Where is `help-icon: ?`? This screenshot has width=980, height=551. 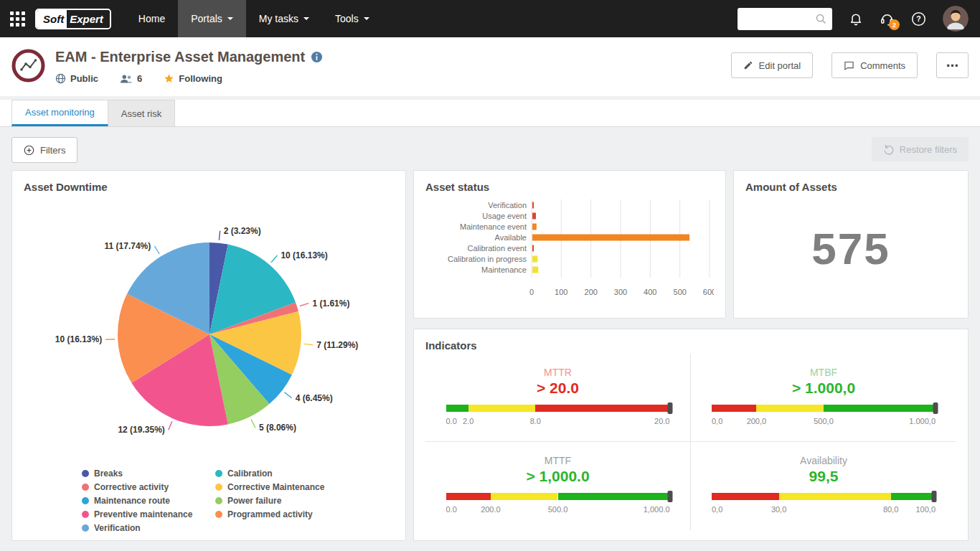 help-icon: ? is located at coordinates (918, 19).